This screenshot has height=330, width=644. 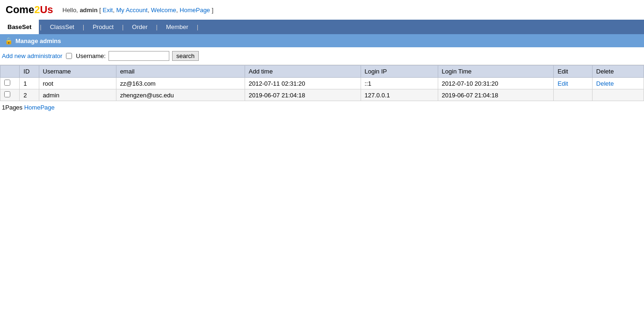 I want to click on logo-come: Come, so click(x=20, y=9).